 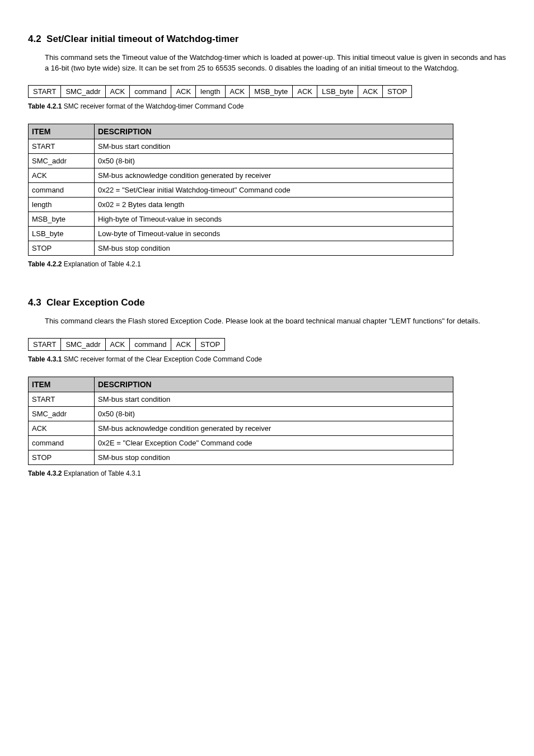 What do you see at coordinates (221, 91) in the screenshot?
I see `table-row: START SMC_addr ACK command ACK length AC…` at bounding box center [221, 91].